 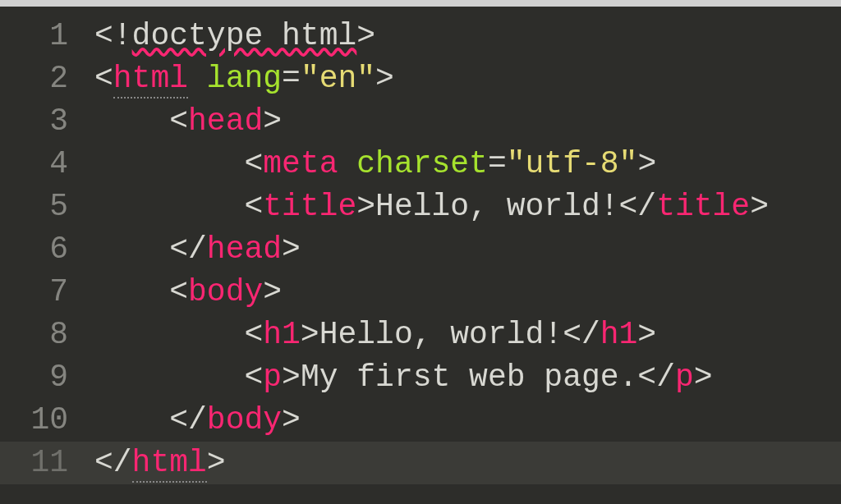 I want to click on code-line: <!doctype html>, so click(x=468, y=36).